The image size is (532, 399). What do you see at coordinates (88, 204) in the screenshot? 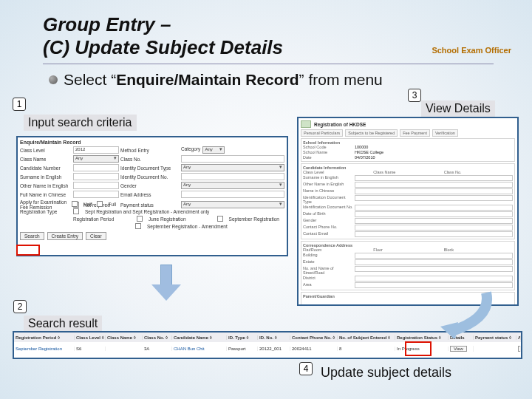
I see `lbl-half: Half` at bounding box center [88, 204].